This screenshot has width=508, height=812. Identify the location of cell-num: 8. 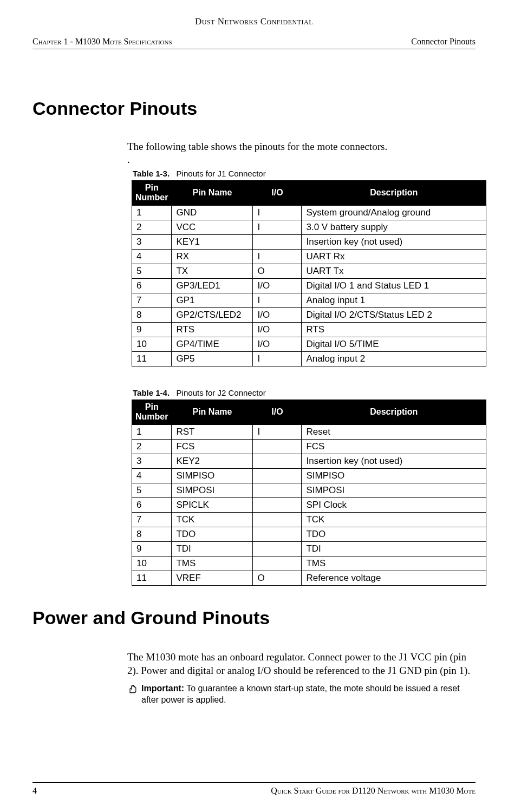
(152, 534).